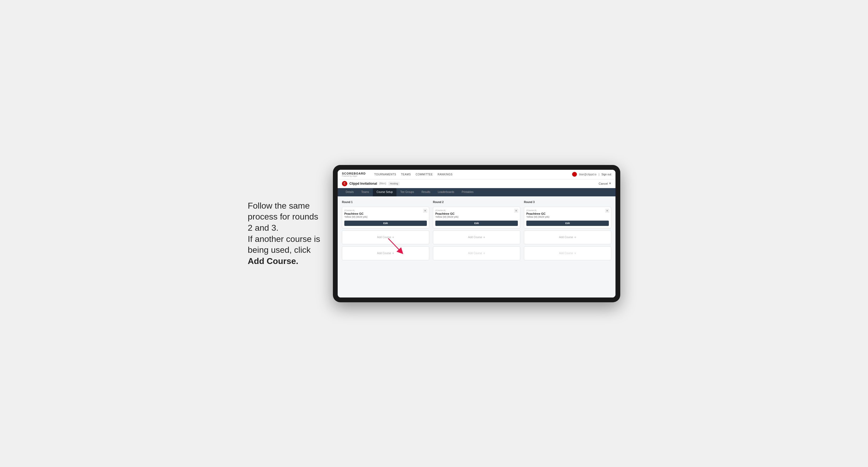 The image size is (868, 467). I want to click on tab-results: Results, so click(426, 192).